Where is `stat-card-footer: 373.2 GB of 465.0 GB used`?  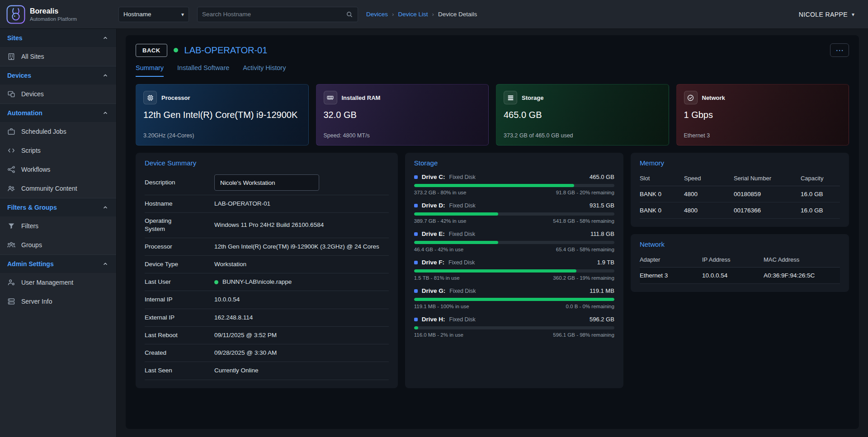 stat-card-footer: 373.2 GB of 465.0 GB used is located at coordinates (582, 136).